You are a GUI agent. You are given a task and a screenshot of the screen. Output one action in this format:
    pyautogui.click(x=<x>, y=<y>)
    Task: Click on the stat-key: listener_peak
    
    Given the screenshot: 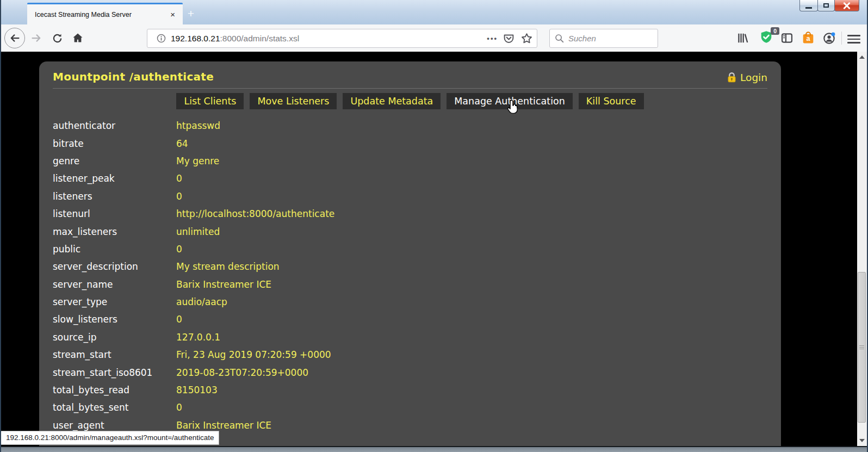 What is the action you would take?
    pyautogui.click(x=114, y=178)
    